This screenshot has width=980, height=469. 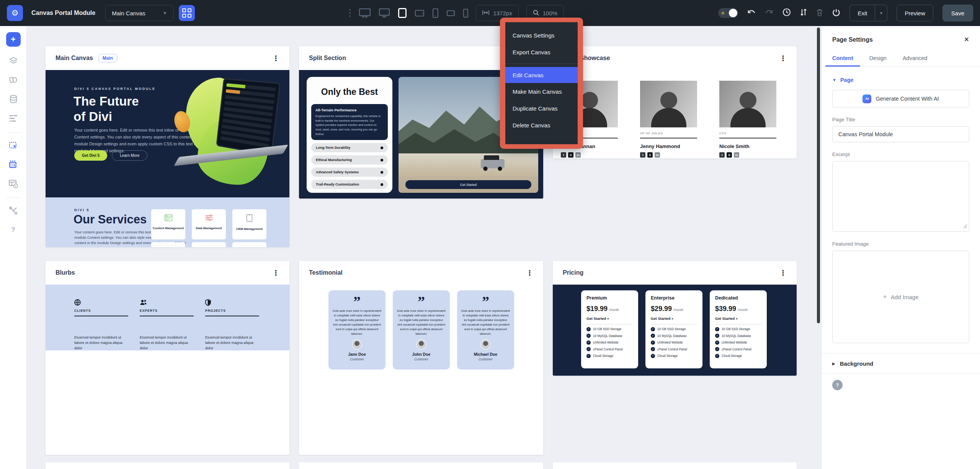 I want to click on excerpt-label: Excerpt, so click(x=901, y=155).